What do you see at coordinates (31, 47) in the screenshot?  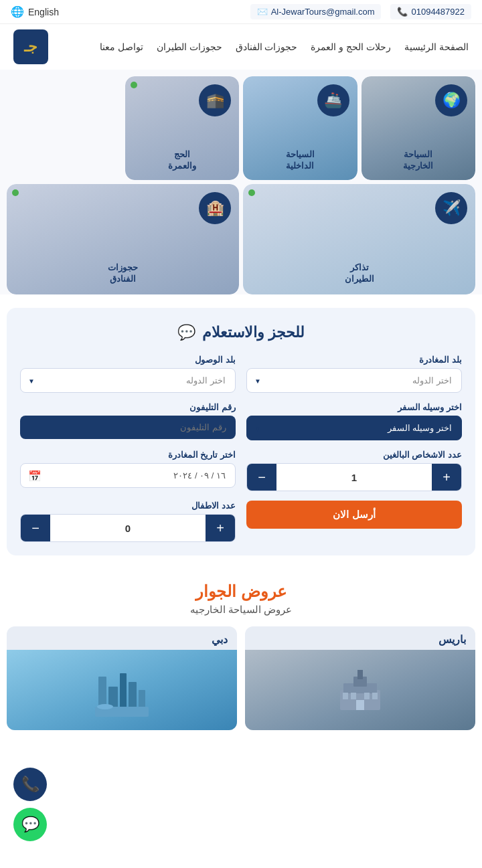 I see `logo-box: جـ` at bounding box center [31, 47].